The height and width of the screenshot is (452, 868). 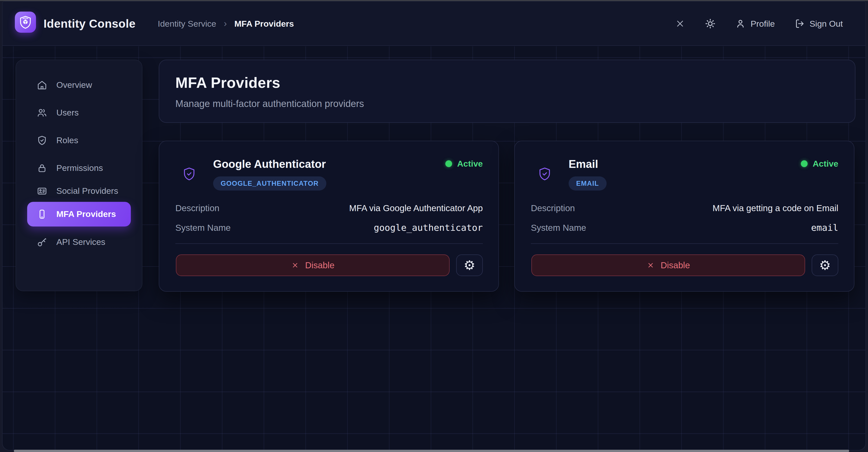 What do you see at coordinates (88, 242) in the screenshot?
I see `sidebar-item-label: API Services` at bounding box center [88, 242].